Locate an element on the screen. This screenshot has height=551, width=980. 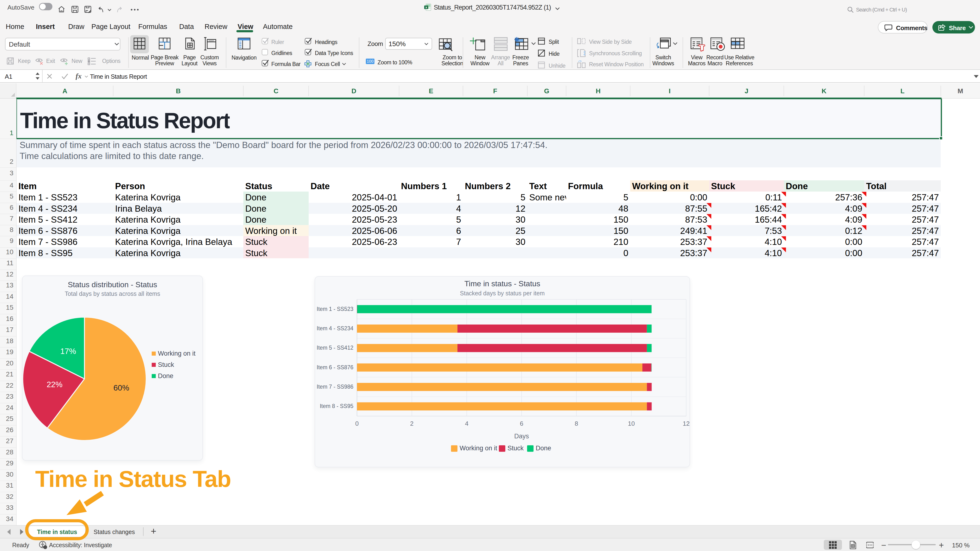
svg-text: 0 is located at coordinates (357, 424).